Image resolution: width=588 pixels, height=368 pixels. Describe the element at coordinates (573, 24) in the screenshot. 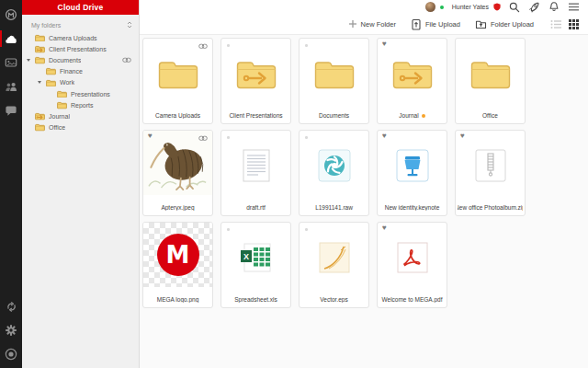

I see `grid-view-icon` at that location.